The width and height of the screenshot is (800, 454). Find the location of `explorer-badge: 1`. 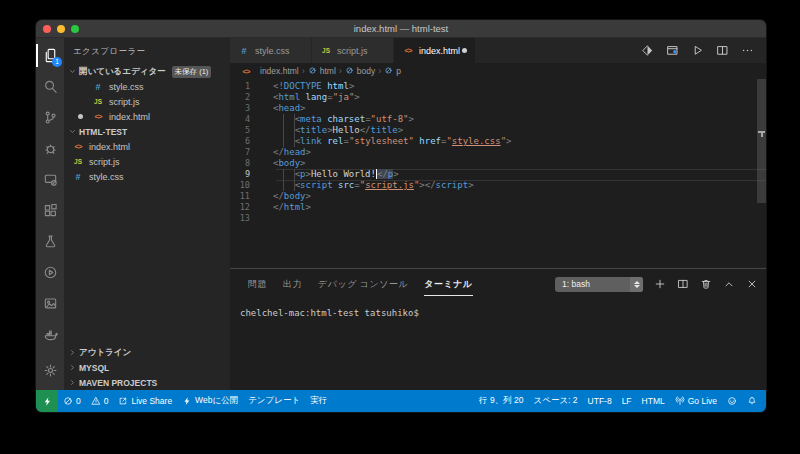

explorer-badge: 1 is located at coordinates (57, 62).